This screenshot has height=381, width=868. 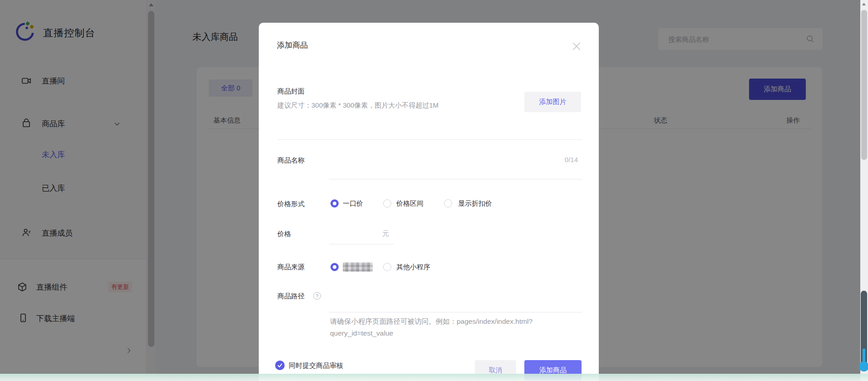 What do you see at coordinates (440, 160) in the screenshot?
I see `product-name-input` at bounding box center [440, 160].